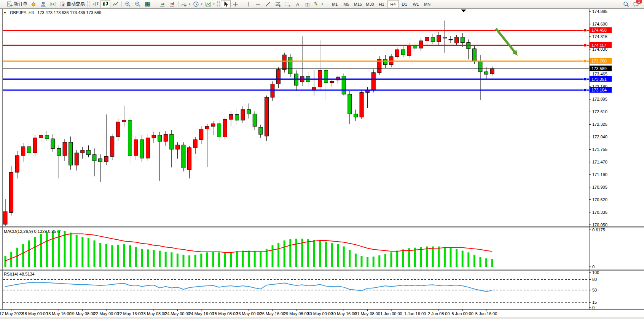 This screenshot has width=644, height=319. I want to click on timeframe-m1-button: M1, so click(335, 4).